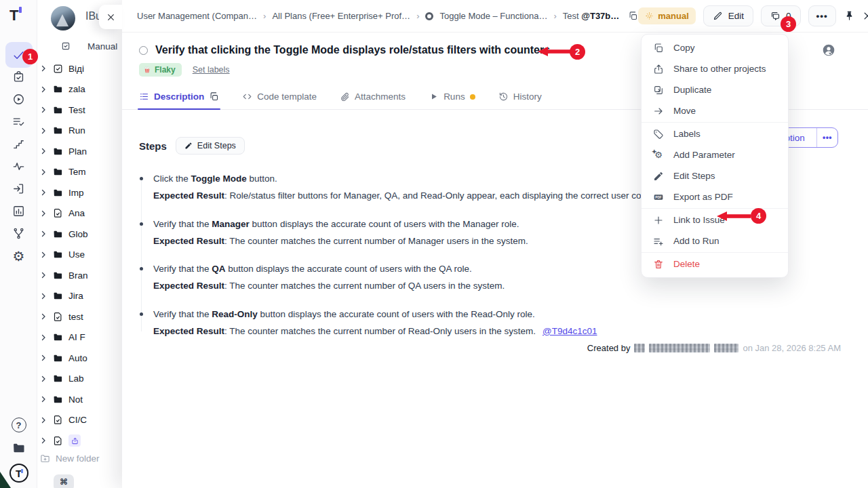 Image resolution: width=868 pixels, height=488 pixels. I want to click on menu-item-link-to-issue: Link to Issue, so click(715, 220).